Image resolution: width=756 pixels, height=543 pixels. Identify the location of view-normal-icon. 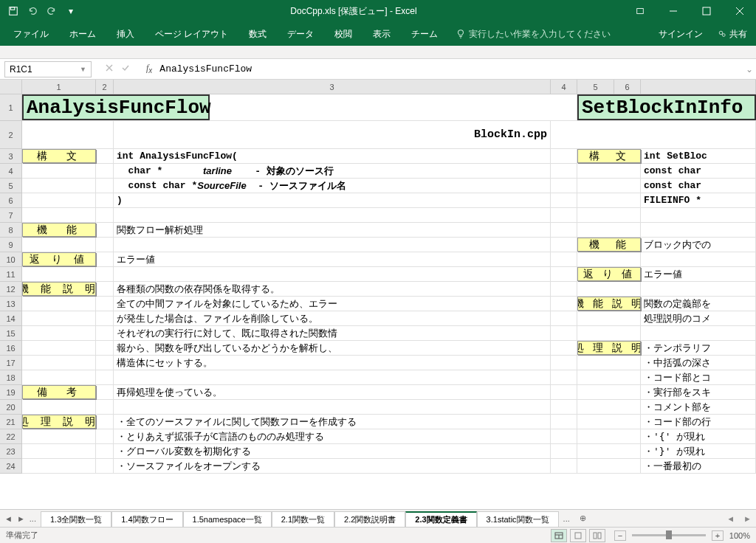
(559, 536).